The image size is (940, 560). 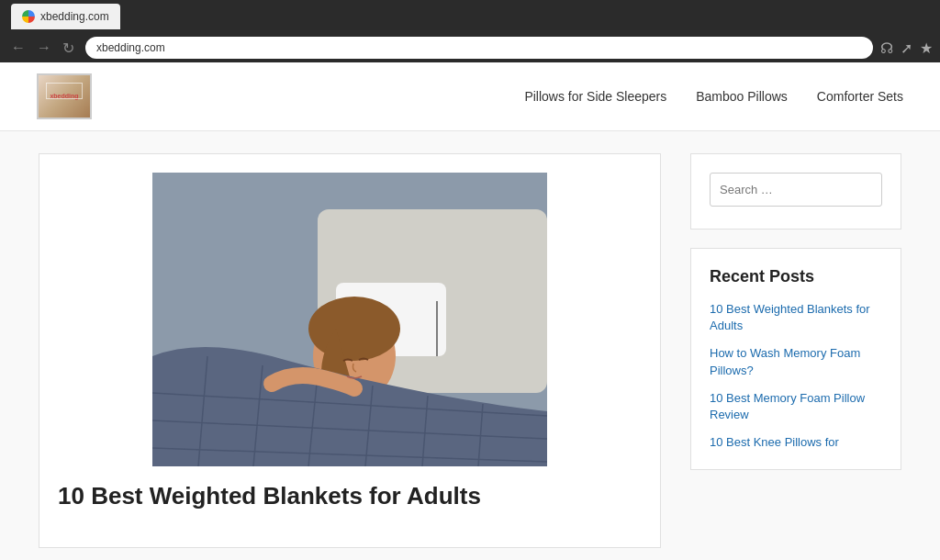 I want to click on recent-post-link-4: 10 Best Knee Pillows for, so click(x=796, y=442).